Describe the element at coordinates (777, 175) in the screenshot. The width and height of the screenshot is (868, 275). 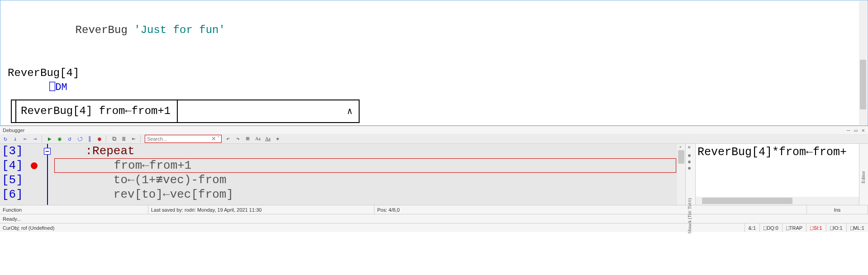
I see `expression-pane: ReverBug[4]*from←from+` at that location.